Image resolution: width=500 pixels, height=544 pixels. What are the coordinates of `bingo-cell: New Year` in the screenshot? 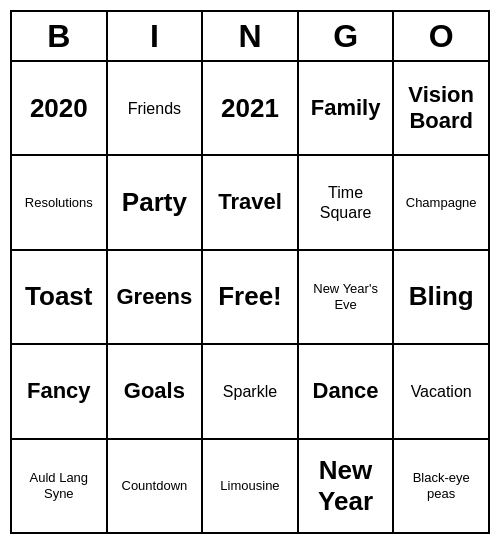 It's located at (347, 486).